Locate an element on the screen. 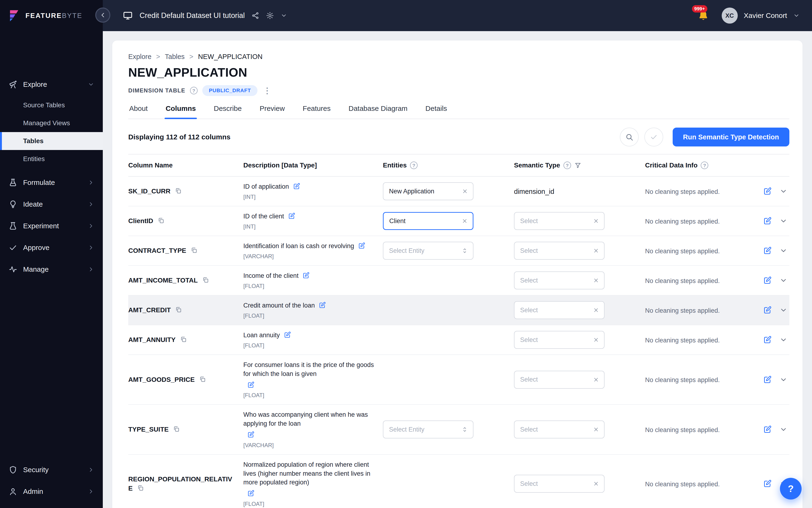 This screenshot has height=508, width=812. table-type-help-icon: ? is located at coordinates (194, 91).